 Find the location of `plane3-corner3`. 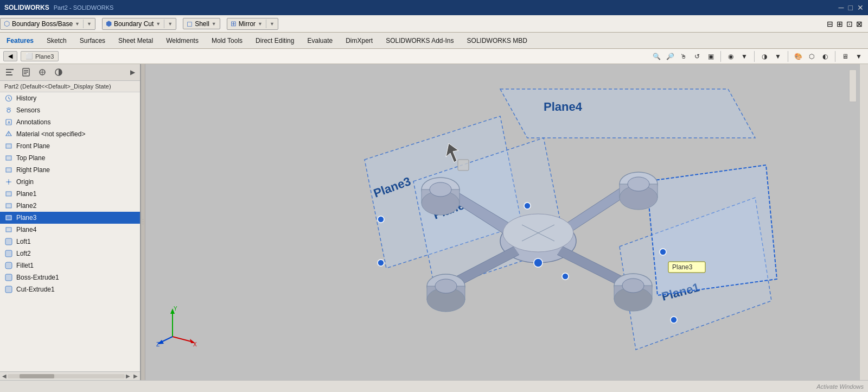

plane3-corner3 is located at coordinates (527, 206).